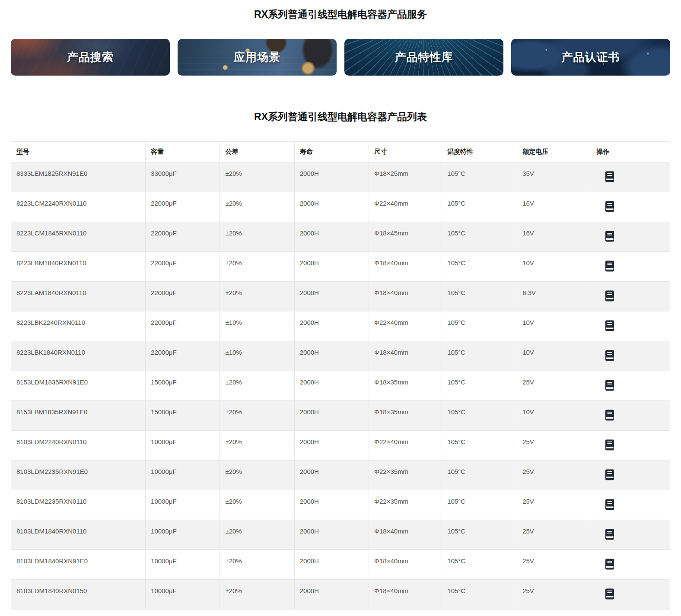 The width and height of the screenshot is (681, 616). I want to click on table-row: 8223LBK1840RXN011022000μF±10%2000HΦ18×40…, so click(340, 356).